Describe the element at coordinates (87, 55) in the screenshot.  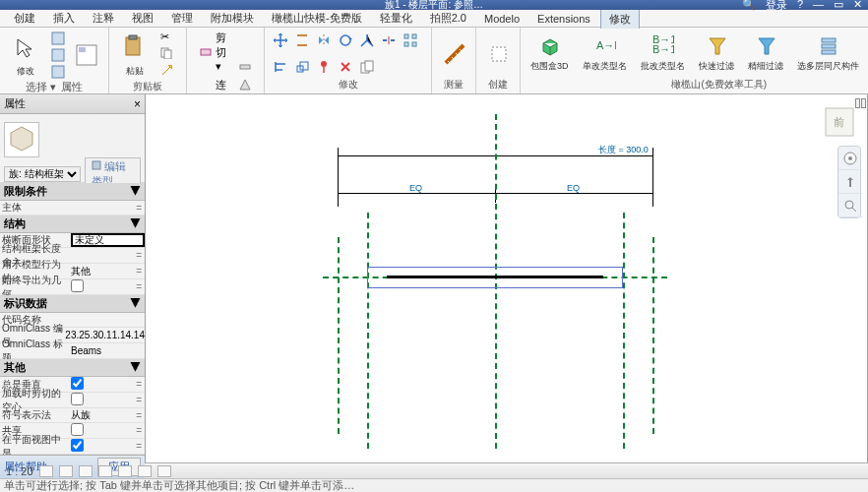
I see `props-panel-toggle` at that location.